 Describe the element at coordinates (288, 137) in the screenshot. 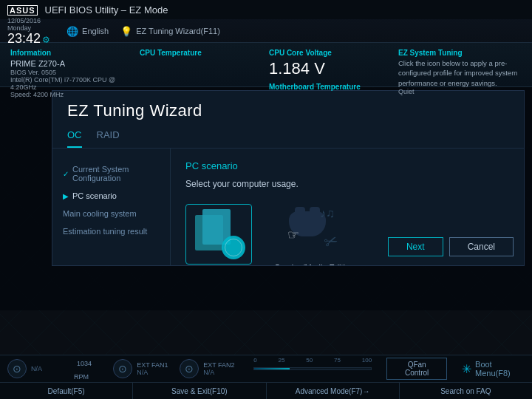

I see `wizard-tabs: OC RAID` at that location.